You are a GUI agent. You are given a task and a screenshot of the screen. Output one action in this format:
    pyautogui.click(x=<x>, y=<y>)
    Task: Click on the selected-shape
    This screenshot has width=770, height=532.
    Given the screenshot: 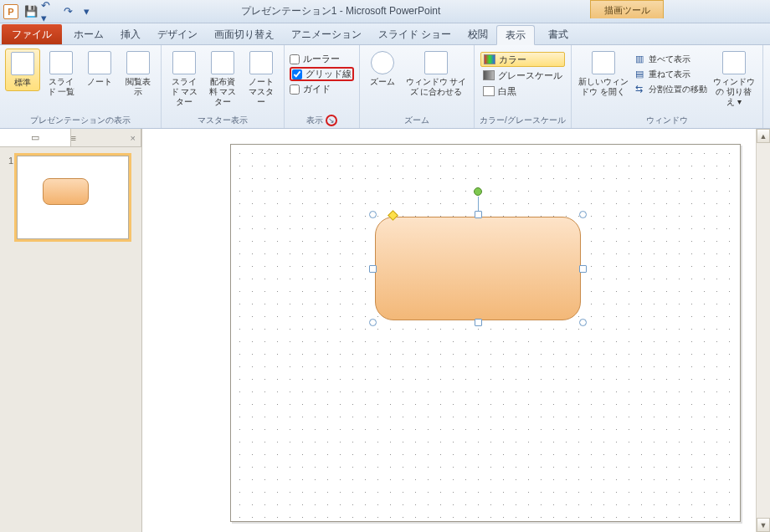 What is the action you would take?
    pyautogui.click(x=478, y=269)
    